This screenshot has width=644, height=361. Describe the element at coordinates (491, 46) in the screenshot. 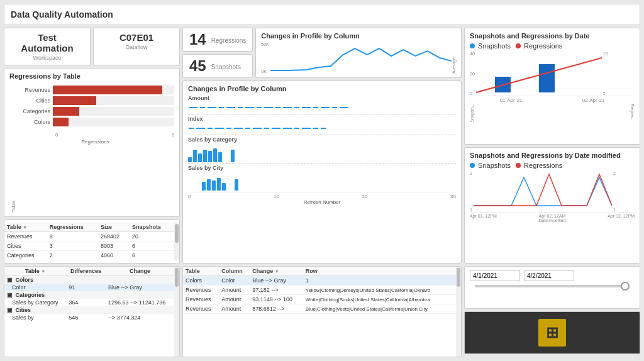

I see `legend-item-snap: Snapshots` at that location.